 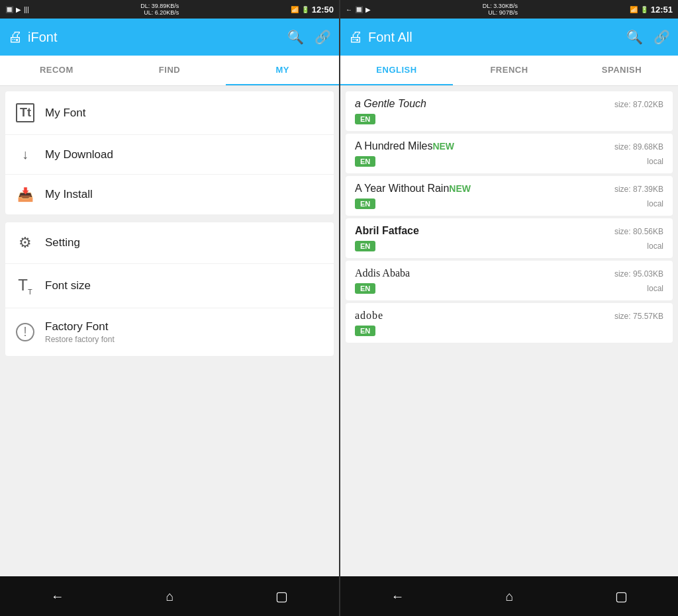 What do you see at coordinates (639, 105) in the screenshot?
I see `font-size-0: size: 87.02KB` at bounding box center [639, 105].